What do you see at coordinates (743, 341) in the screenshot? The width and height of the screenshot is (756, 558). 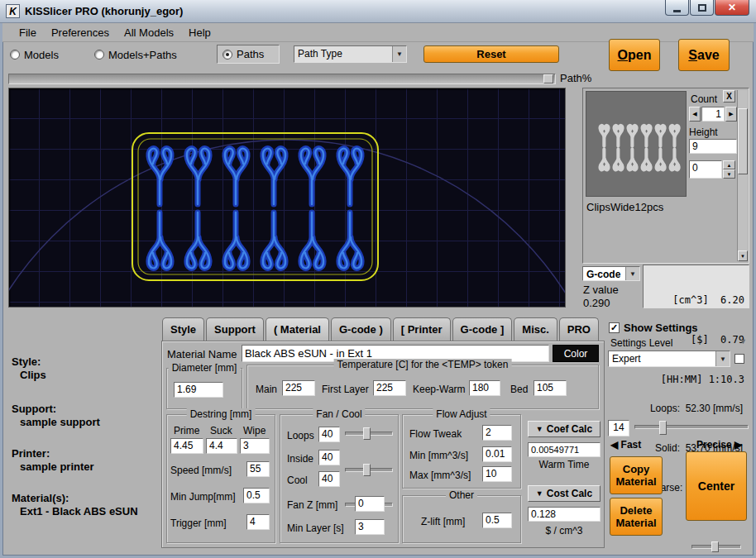 I see `collapse-arrow-icon: ▼` at bounding box center [743, 341].